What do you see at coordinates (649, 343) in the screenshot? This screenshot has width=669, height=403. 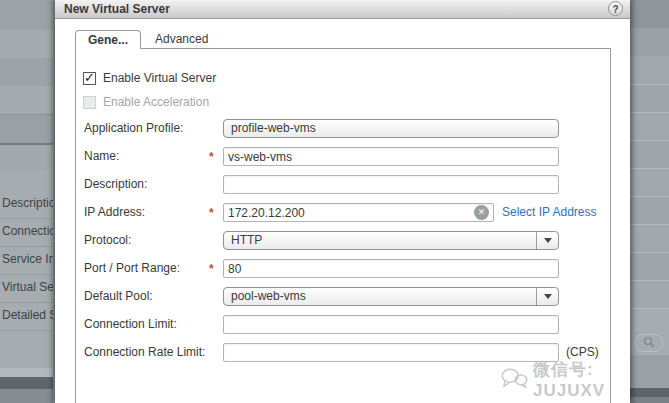 I see `search-icon` at bounding box center [649, 343].